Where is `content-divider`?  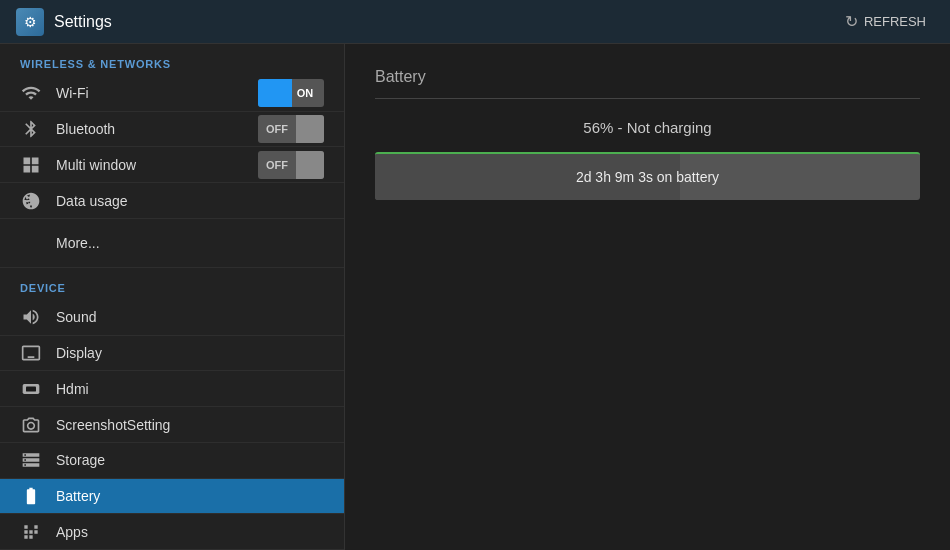 content-divider is located at coordinates (648, 98).